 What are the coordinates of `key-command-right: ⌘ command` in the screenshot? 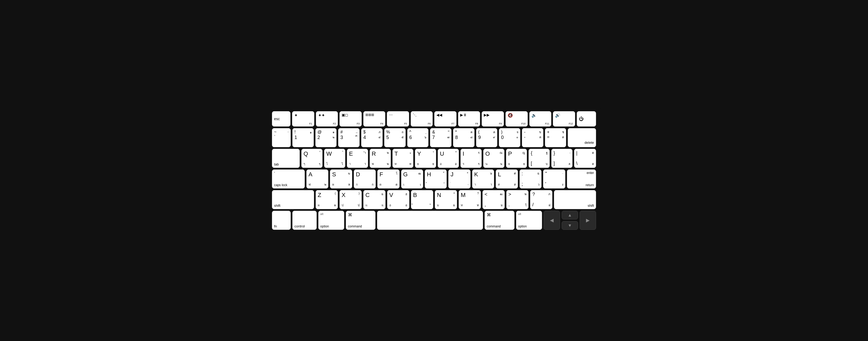 It's located at (499, 220).